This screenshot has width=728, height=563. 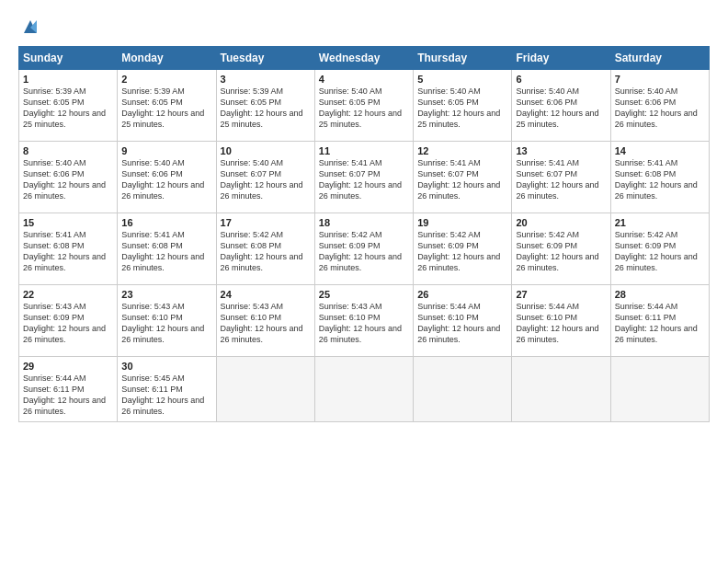 What do you see at coordinates (364, 294) in the screenshot?
I see `day-number: 25` at bounding box center [364, 294].